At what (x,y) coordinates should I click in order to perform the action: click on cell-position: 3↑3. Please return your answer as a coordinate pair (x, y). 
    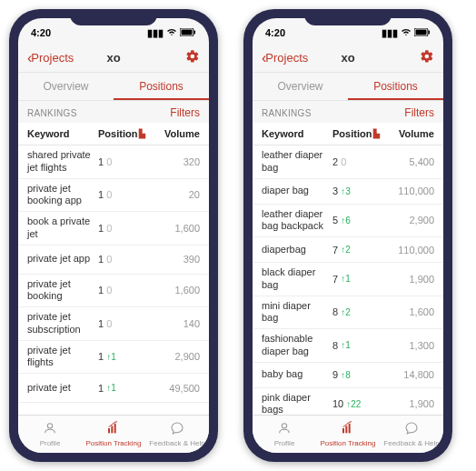
    Looking at the image, I should click on (360, 191).